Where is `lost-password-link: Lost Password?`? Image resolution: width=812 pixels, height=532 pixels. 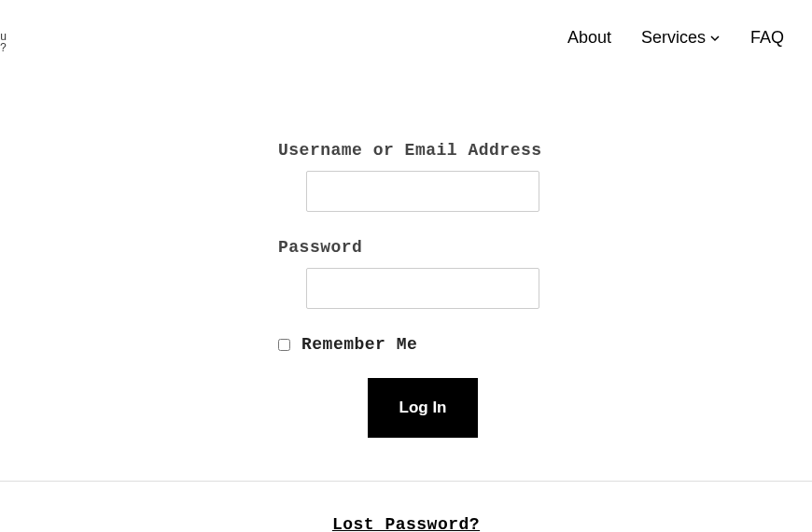 lost-password-link: Lost Password? is located at coordinates (406, 524).